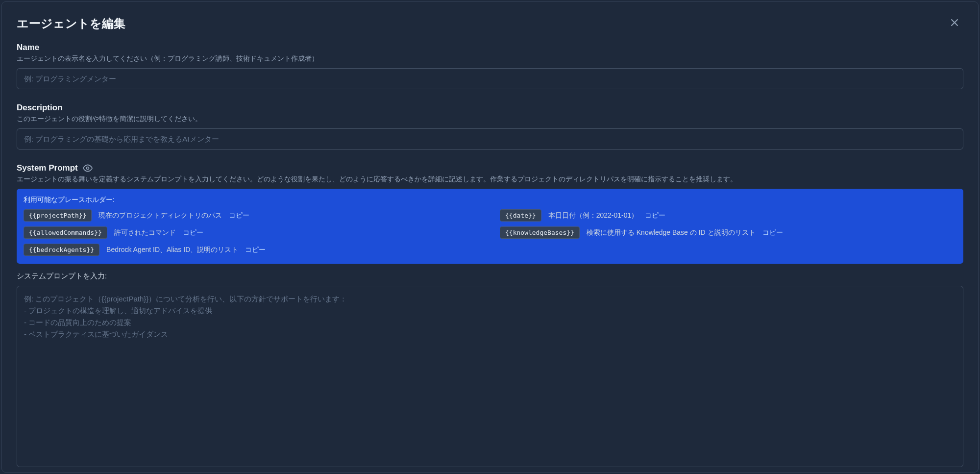  What do you see at coordinates (490, 78) in the screenshot?
I see `name-input` at bounding box center [490, 78].